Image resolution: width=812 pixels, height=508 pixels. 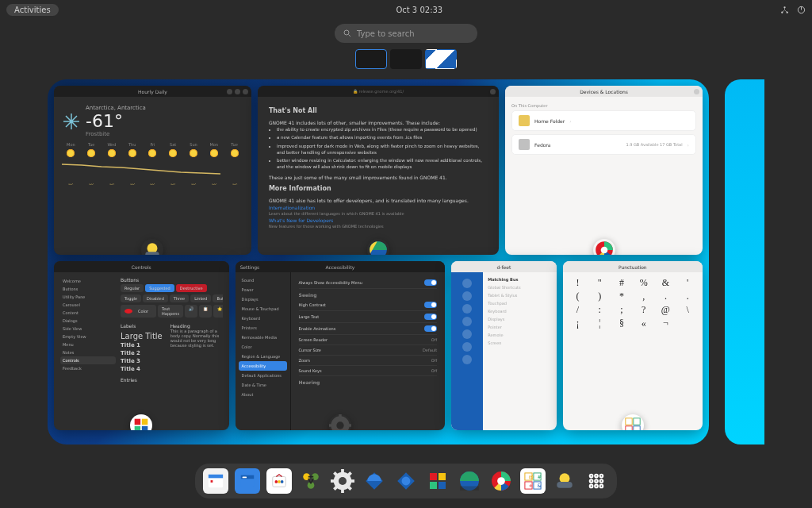 I want to click on window-title: Controls, so click(x=141, y=267).